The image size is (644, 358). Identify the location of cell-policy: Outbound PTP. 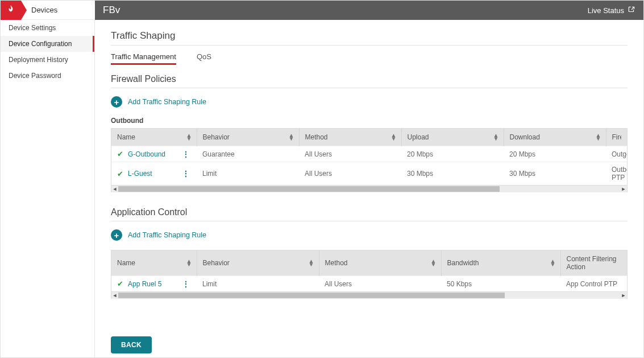
(616, 174).